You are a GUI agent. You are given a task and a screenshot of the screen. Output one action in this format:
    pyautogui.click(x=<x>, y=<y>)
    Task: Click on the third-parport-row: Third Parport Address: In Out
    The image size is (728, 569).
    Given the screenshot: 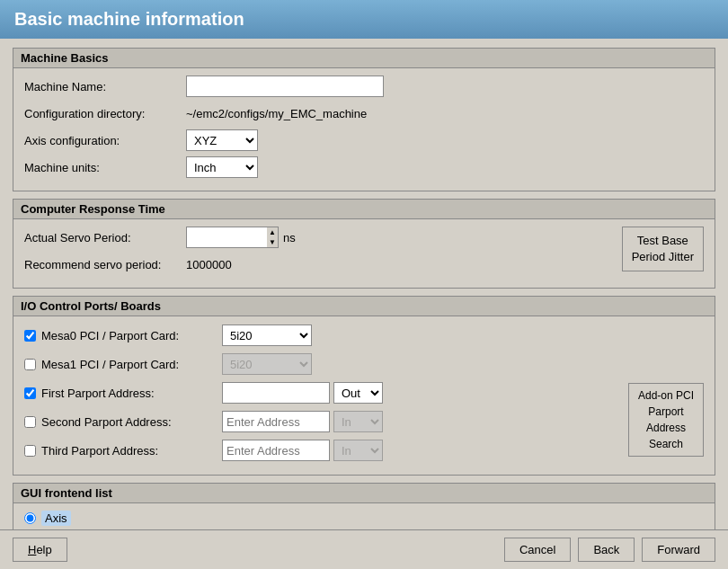 What is the action you would take?
    pyautogui.click(x=318, y=450)
    